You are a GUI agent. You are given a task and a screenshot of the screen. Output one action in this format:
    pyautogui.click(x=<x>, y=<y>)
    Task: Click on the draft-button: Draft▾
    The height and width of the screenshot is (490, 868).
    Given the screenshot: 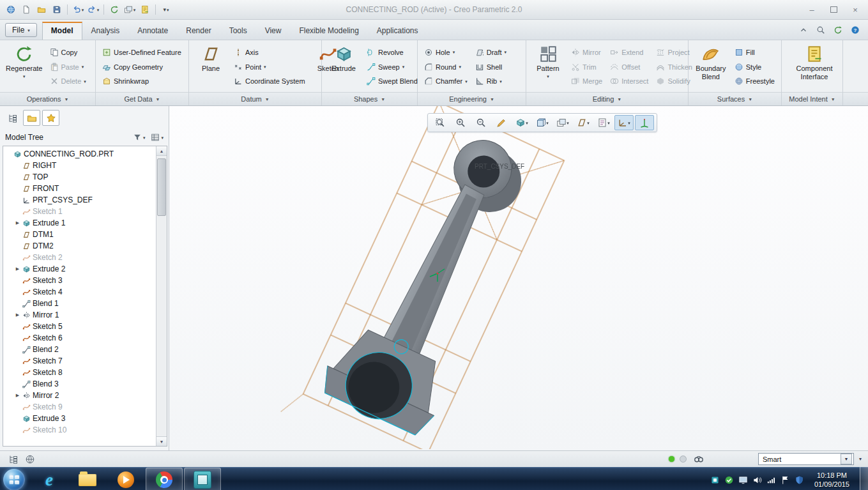 What is the action you would take?
    pyautogui.click(x=491, y=52)
    